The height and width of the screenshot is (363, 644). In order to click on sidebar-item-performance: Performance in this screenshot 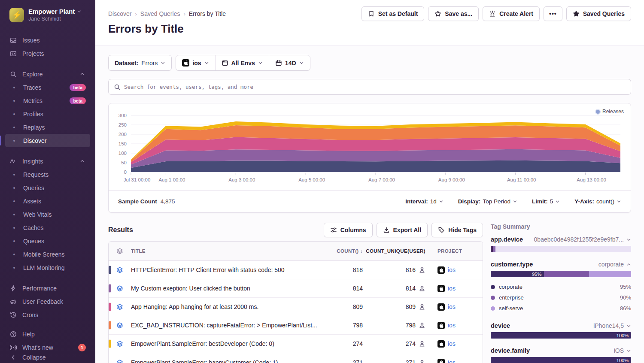, I will do `click(48, 288)`.